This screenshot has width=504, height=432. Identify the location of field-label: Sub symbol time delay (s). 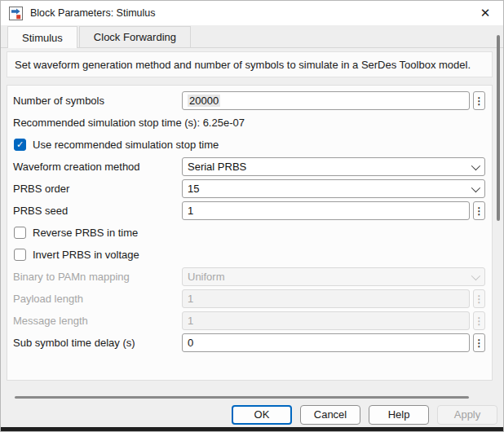
(98, 342).